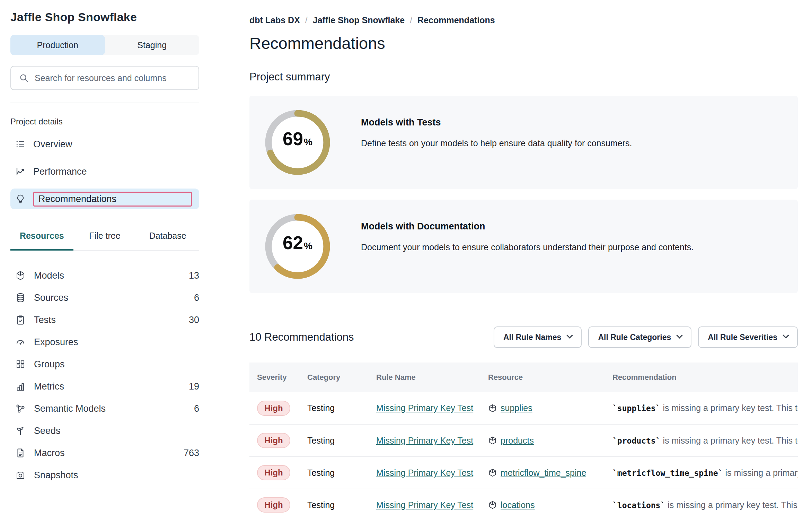  I want to click on resource-link: supplies, so click(517, 408).